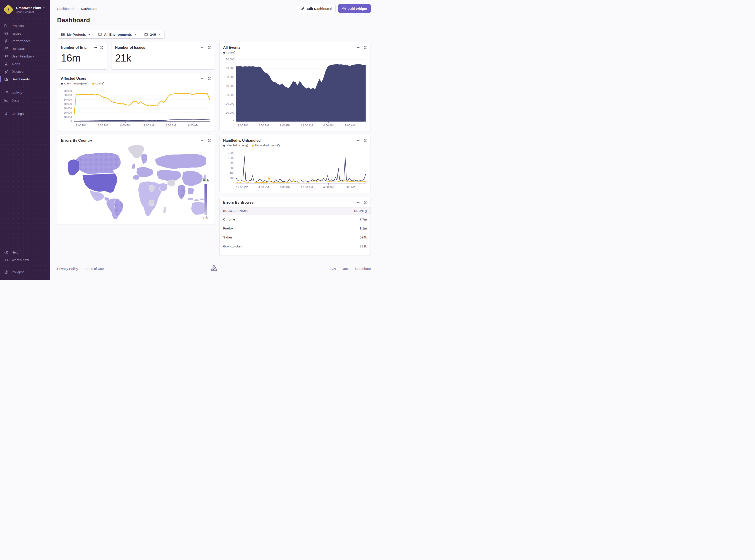 The height and width of the screenshot is (560, 755). What do you see at coordinates (206, 218) in the screenshot?
I see `map-legend-low-label: Low` at bounding box center [206, 218].